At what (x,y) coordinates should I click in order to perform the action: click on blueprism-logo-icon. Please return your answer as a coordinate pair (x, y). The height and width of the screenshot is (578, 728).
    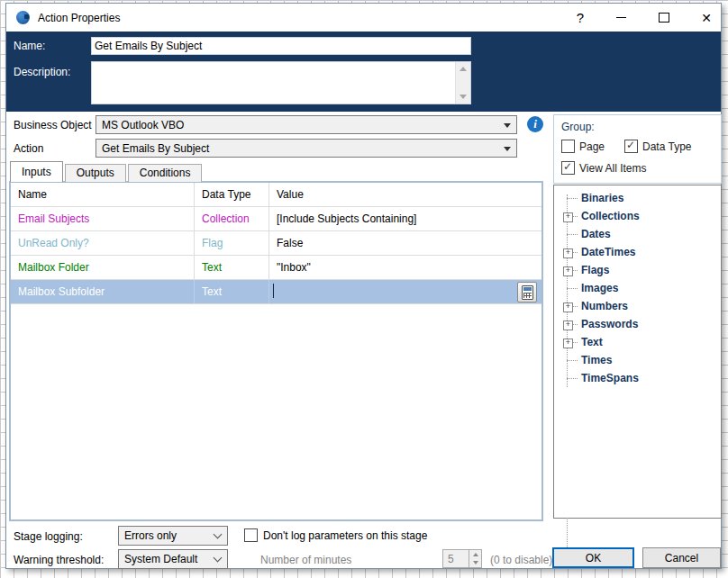
    Looking at the image, I should click on (23, 18).